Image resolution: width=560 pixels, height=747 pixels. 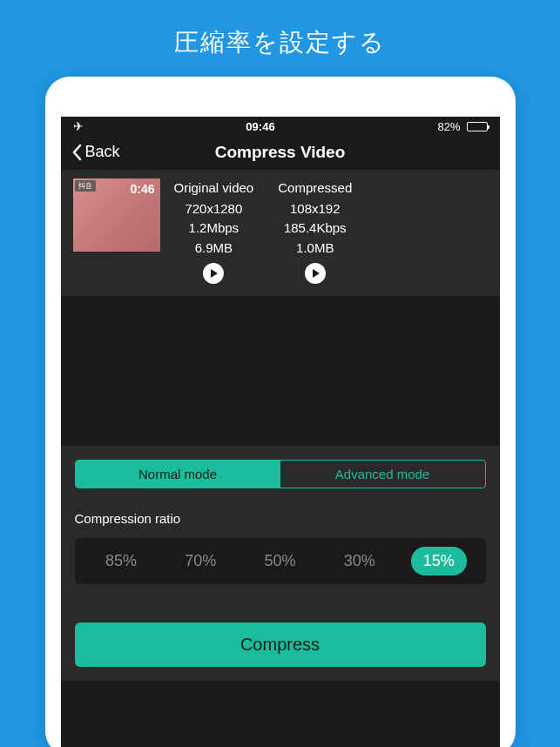 What do you see at coordinates (315, 228) in the screenshot?
I see `compressed-bitrate: 185.4Kbps` at bounding box center [315, 228].